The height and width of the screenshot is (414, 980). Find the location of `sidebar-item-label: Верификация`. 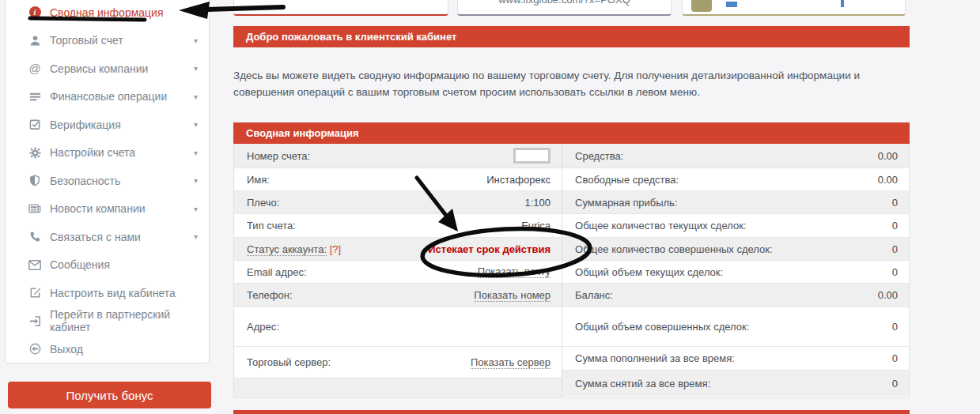

sidebar-item-label: Верификация is located at coordinates (85, 125).